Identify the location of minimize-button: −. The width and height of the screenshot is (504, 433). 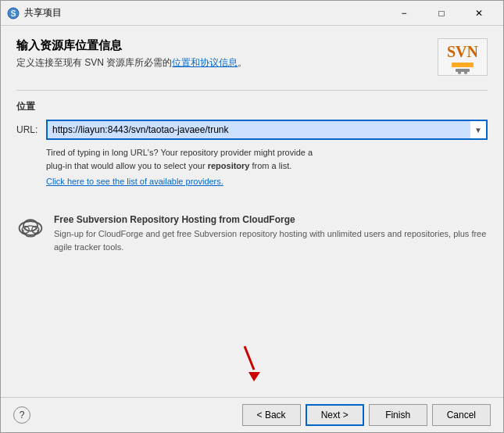
(404, 13).